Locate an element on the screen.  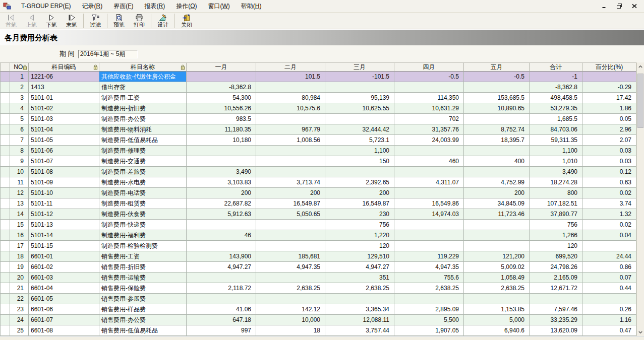
cell-value: 80,984 is located at coordinates (290, 98).